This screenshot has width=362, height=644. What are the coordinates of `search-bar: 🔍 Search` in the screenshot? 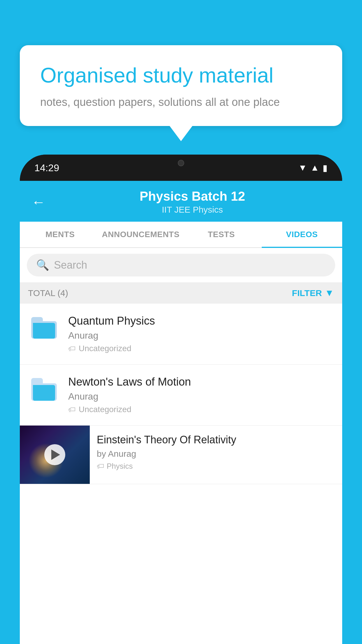 It's located at (181, 265).